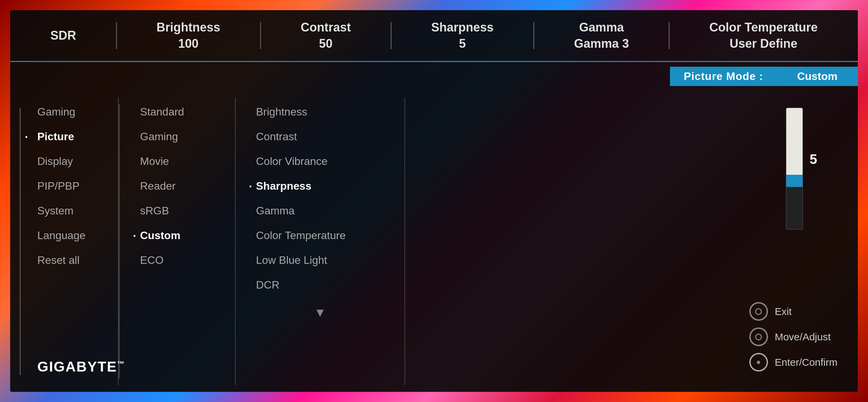 This screenshot has height=402, width=868. Describe the element at coordinates (74, 236) in the screenshot. I see `menu-item-language: Language` at that location.